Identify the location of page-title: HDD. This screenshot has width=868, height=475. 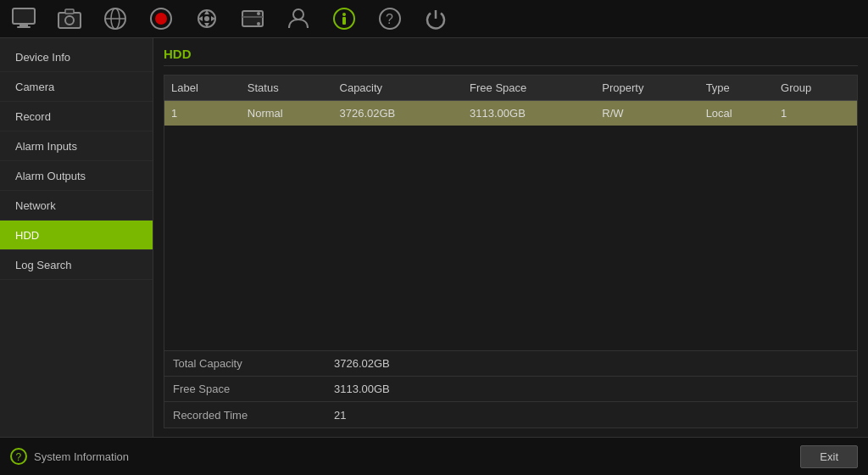
(510, 56).